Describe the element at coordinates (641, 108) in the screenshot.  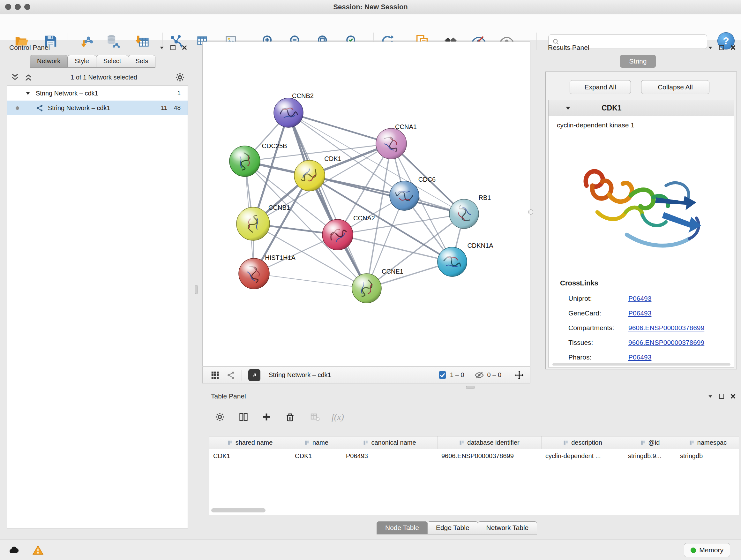
I see `gene-card-header: CDK1` at that location.